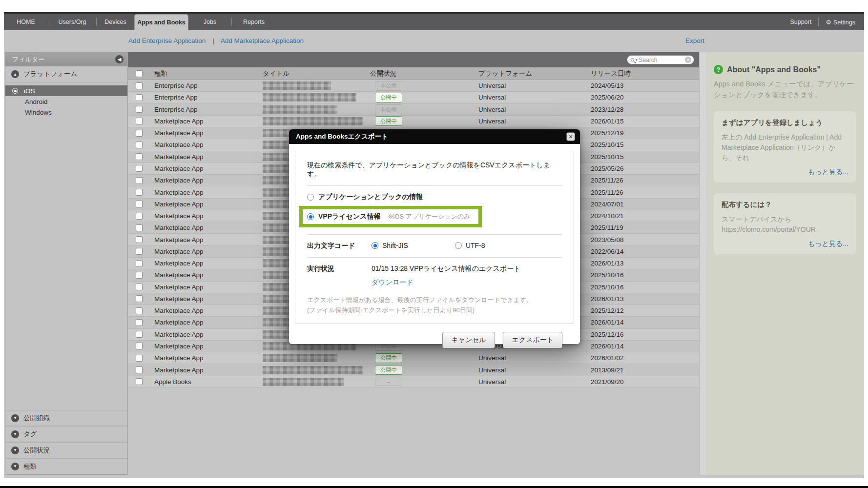 Image resolution: width=868 pixels, height=488 pixels. I want to click on modal-description: 現在の検索条件で、アプリケーションとブックの情報をCSVエクスポートします。, so click(434, 170).